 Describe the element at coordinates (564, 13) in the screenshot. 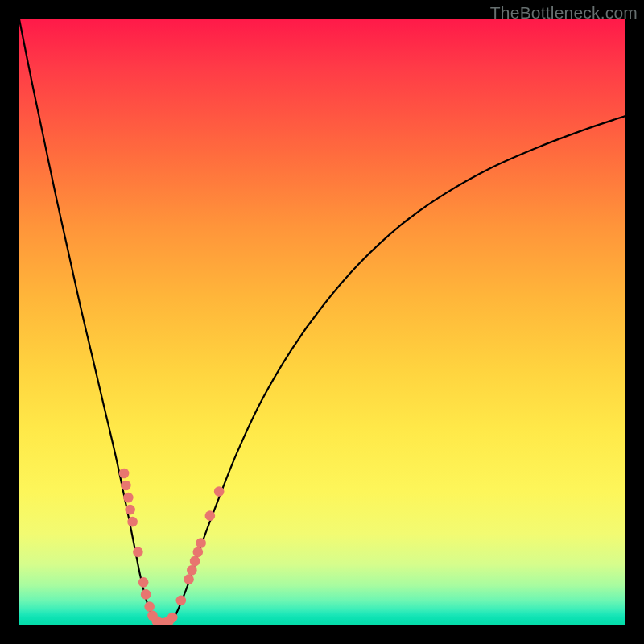

I see `watermark-text: TheBottleneck.com` at that location.